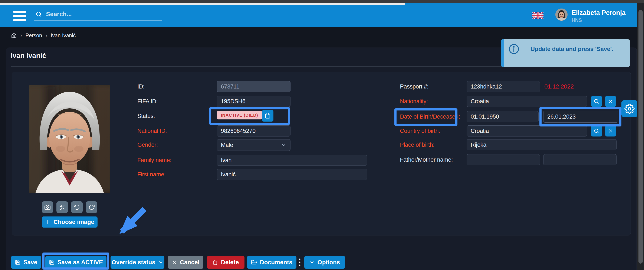 The height and width of the screenshot is (270, 644). Describe the element at coordinates (503, 87) in the screenshot. I see `passport-field` at that location.